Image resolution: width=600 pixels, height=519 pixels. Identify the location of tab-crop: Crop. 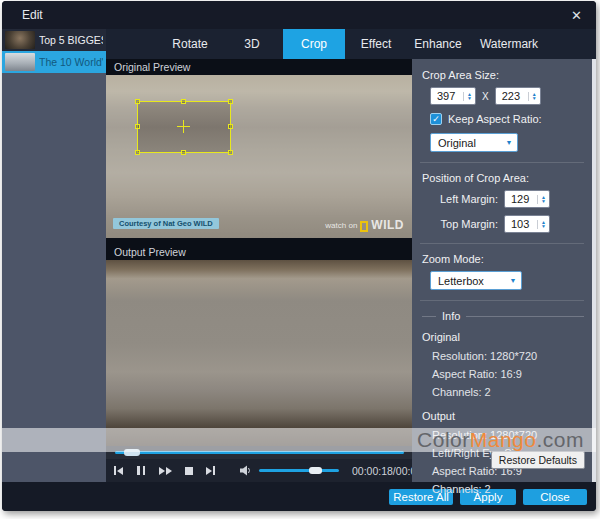
(314, 44).